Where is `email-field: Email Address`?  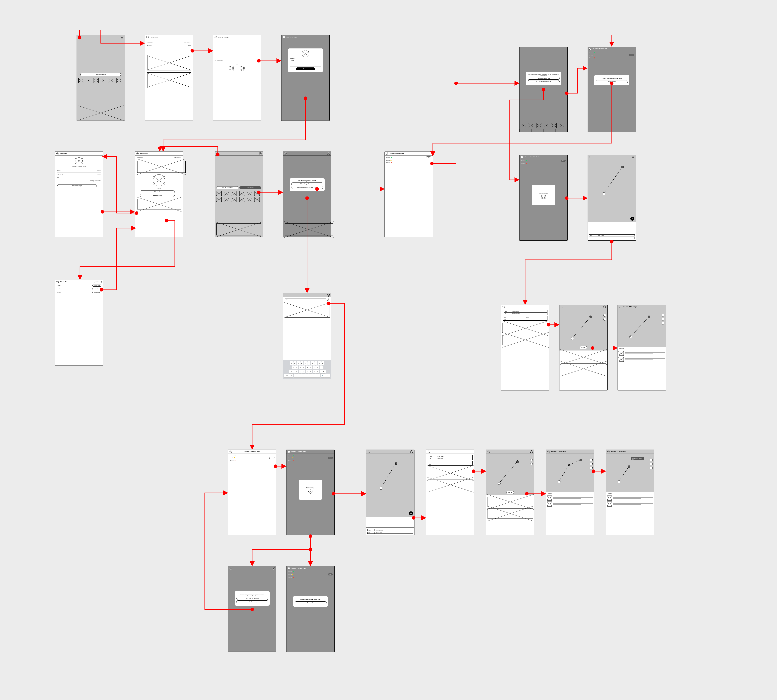
email-field: Email Address is located at coordinates (237, 60).